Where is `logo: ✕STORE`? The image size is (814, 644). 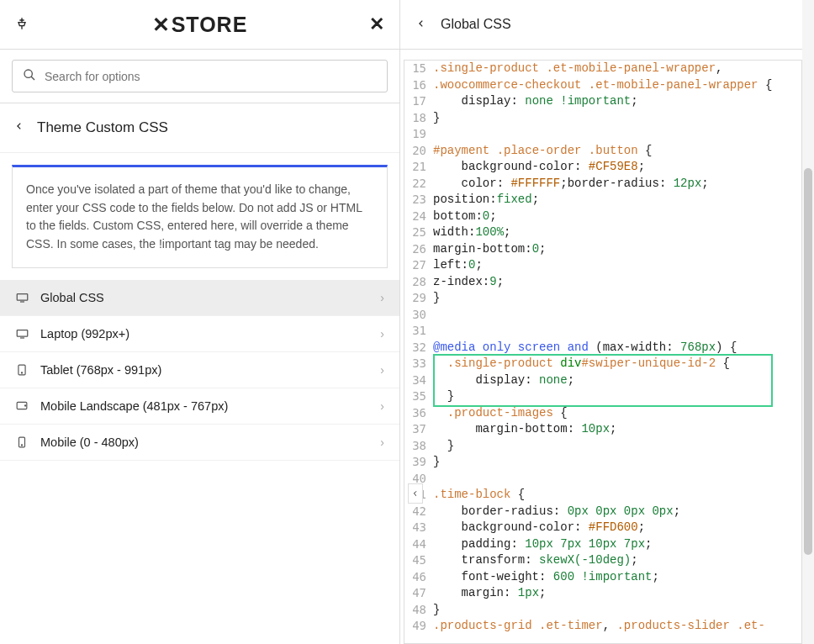 logo: ✕STORE is located at coordinates (200, 25).